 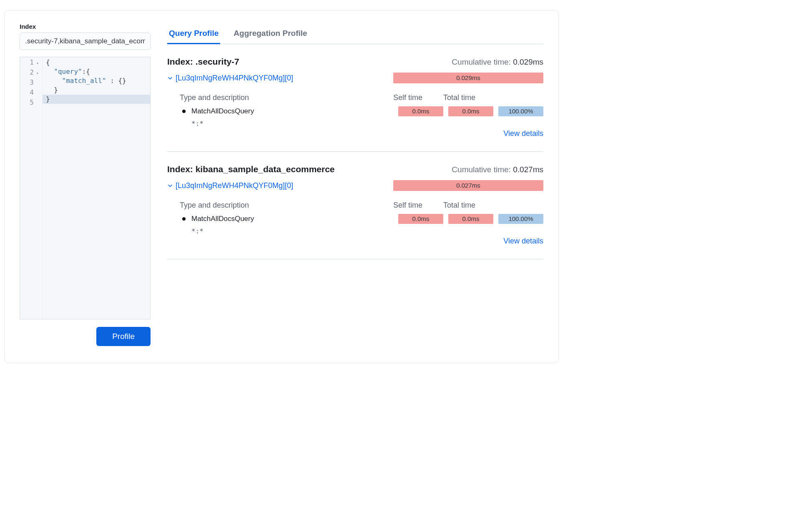 What do you see at coordinates (85, 184) in the screenshot?
I see `left-panel: Index 1▾ 2▾ 3 4 5 { "query":{ "match_all…` at bounding box center [85, 184].